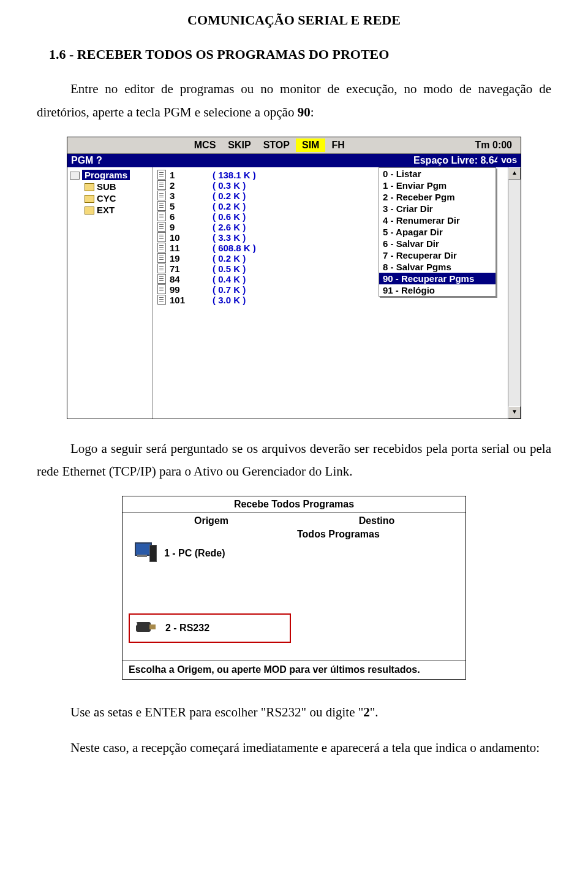  Describe the element at coordinates (294, 146) in the screenshot. I see `menubar: MCS SKIP STOP SIM FH Tm 0:00` at that location.